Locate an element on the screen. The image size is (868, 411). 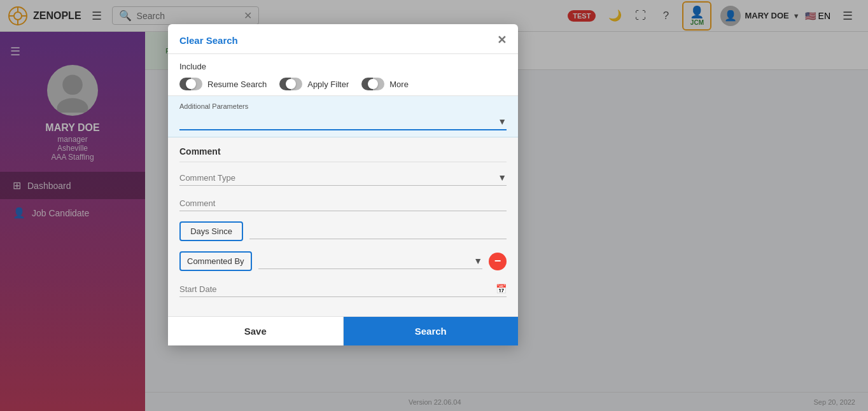
resume-search-label: Resume Search is located at coordinates (237, 84).